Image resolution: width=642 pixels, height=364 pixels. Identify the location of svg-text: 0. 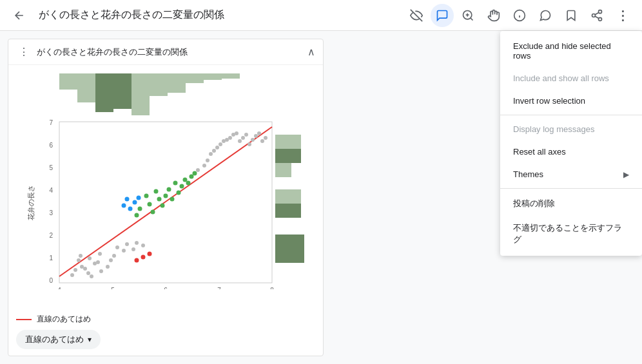
(51, 281).